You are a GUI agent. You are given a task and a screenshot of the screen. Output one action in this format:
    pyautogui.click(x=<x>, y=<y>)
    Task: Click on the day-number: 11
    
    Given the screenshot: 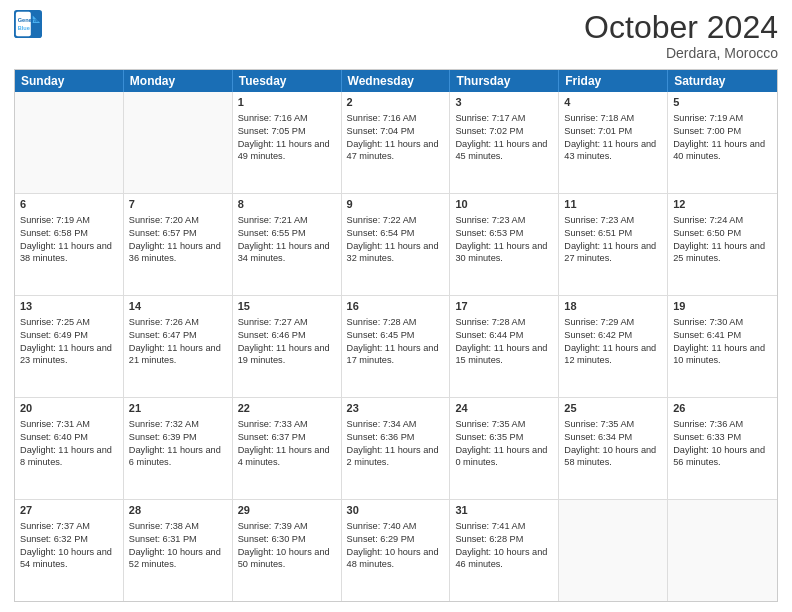 What is the action you would take?
    pyautogui.click(x=613, y=204)
    